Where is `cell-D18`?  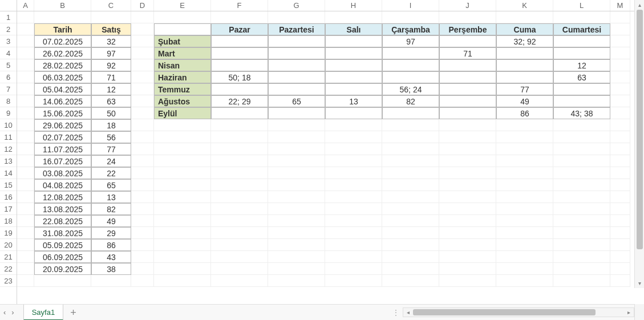
cell-D18 is located at coordinates (143, 221).